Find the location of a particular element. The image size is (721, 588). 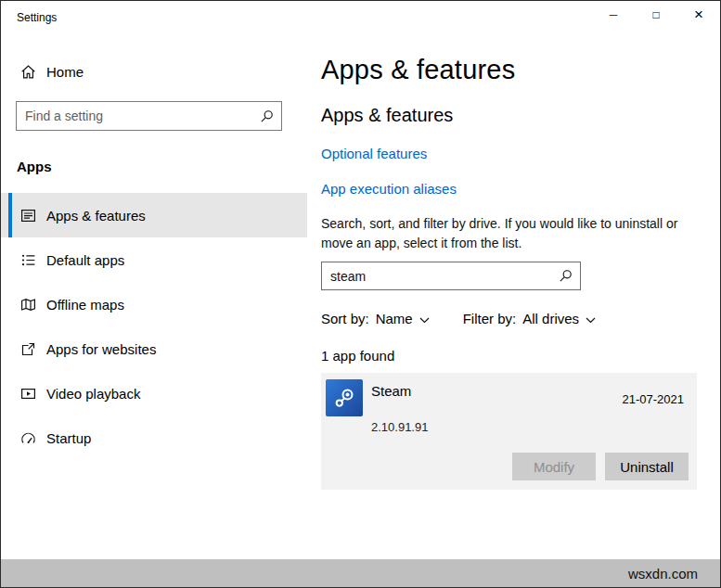

maximize-button: □ is located at coordinates (656, 15).